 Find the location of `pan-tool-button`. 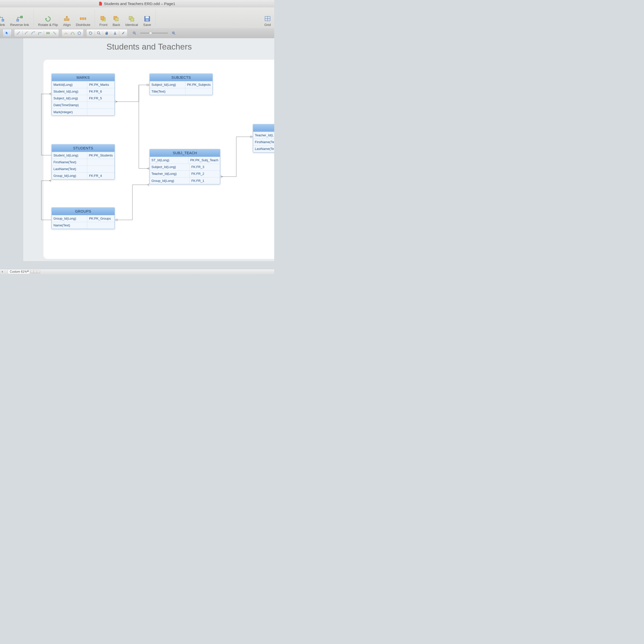

pan-tool-button is located at coordinates (107, 33).